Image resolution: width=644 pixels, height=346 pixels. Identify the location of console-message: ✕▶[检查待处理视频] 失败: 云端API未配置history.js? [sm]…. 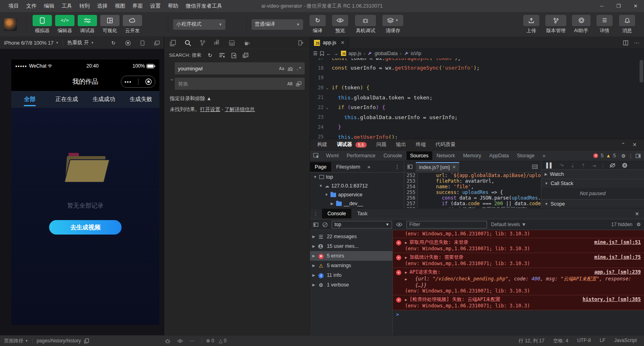
(518, 303).